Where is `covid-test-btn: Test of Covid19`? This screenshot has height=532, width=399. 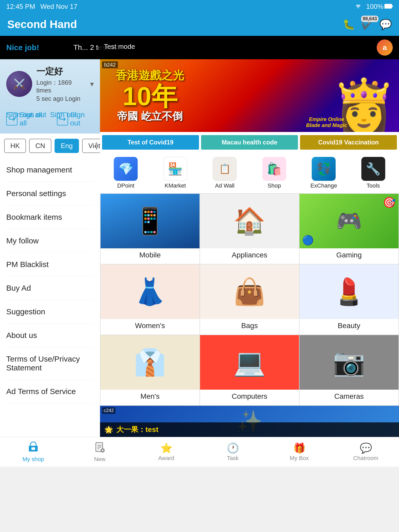
covid-test-btn: Test of Covid19 is located at coordinates (151, 142).